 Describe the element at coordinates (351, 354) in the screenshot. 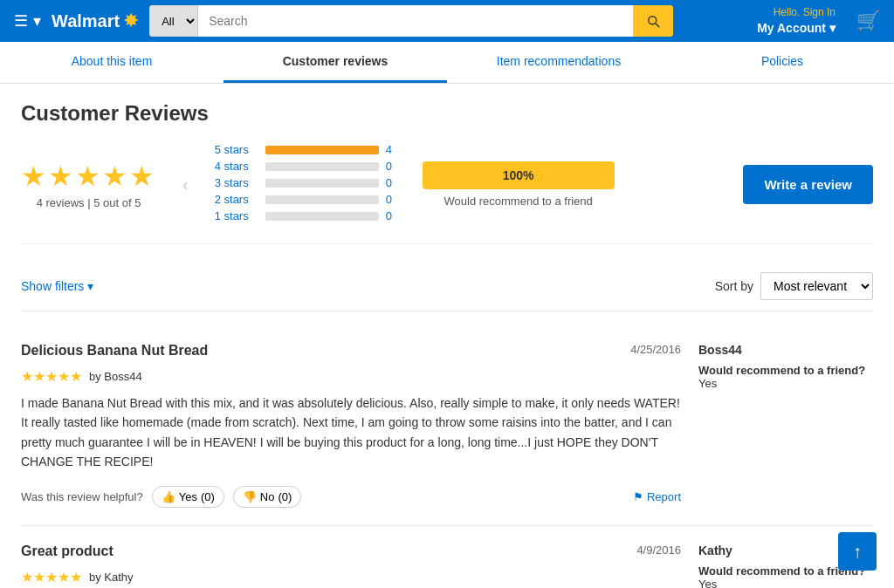

I see `review-header-row: Delicious Banana Nut Bread 4/25/2016` at that location.